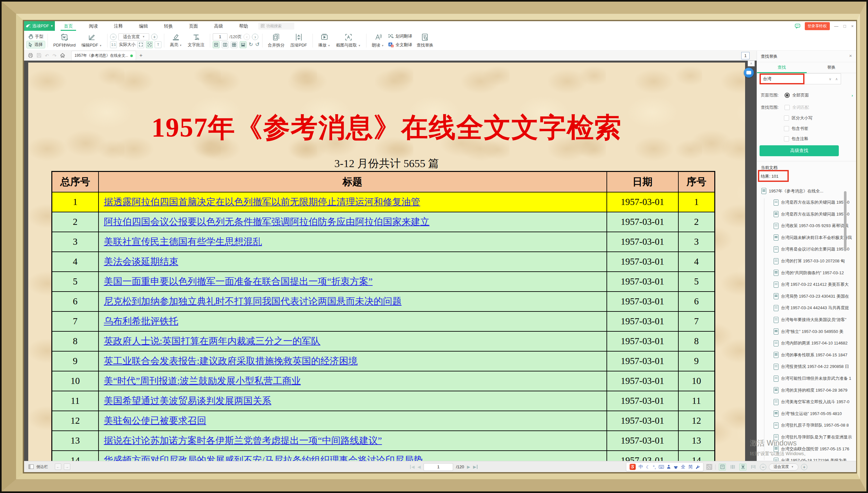 The width and height of the screenshot is (868, 493). What do you see at coordinates (144, 26) in the screenshot?
I see `menu-tab-edit: 编辑` at bounding box center [144, 26].